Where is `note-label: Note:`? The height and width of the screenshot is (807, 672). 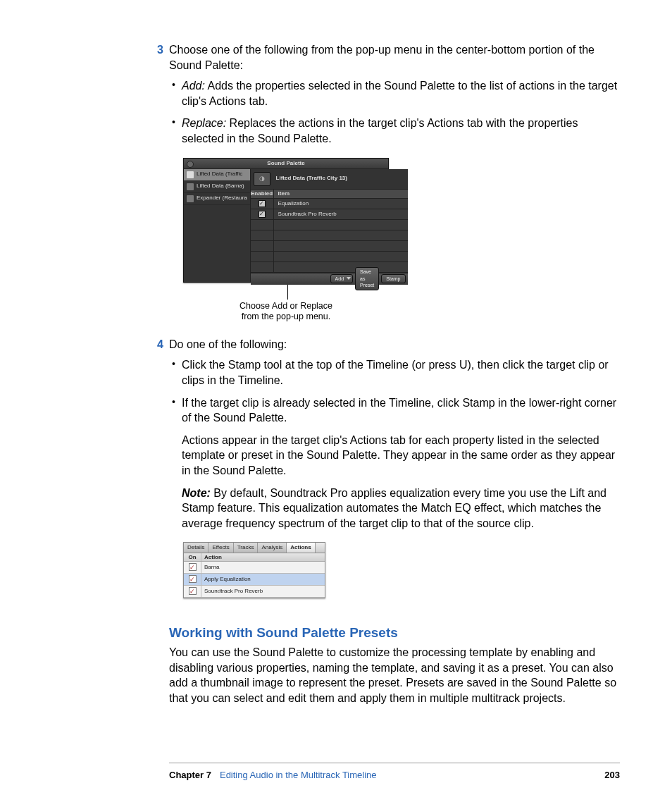
note-label: Note: is located at coordinates (196, 493).